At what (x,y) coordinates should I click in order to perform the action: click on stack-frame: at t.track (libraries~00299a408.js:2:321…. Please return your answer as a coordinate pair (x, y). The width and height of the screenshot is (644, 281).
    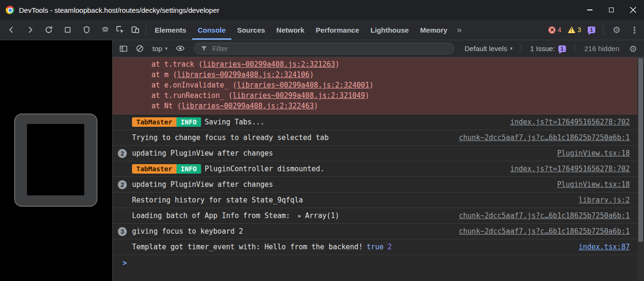
    Looking at the image, I should click on (391, 64).